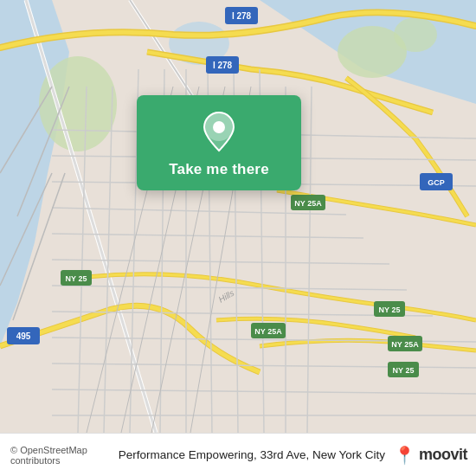 This screenshot has width=476, height=476. What do you see at coordinates (405, 455) in the screenshot?
I see `moovit-pin-icon: 📍` at bounding box center [405, 455].